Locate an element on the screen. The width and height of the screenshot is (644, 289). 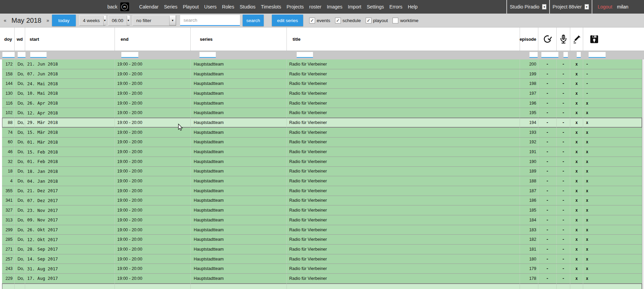
checkbox-label: events is located at coordinates (324, 20).